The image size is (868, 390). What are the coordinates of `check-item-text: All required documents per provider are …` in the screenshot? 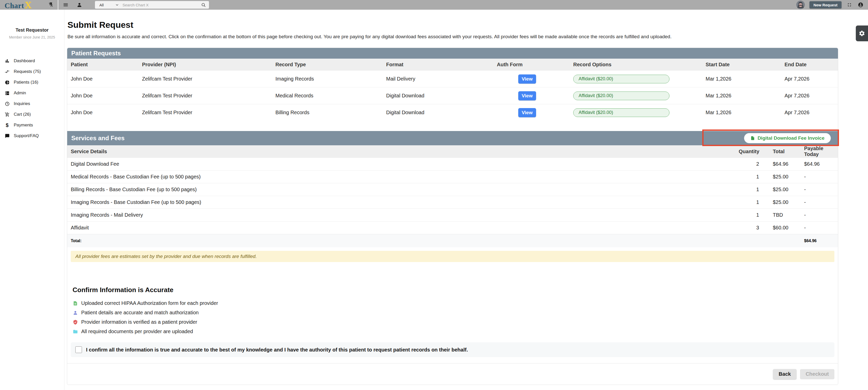 It's located at (137, 331).